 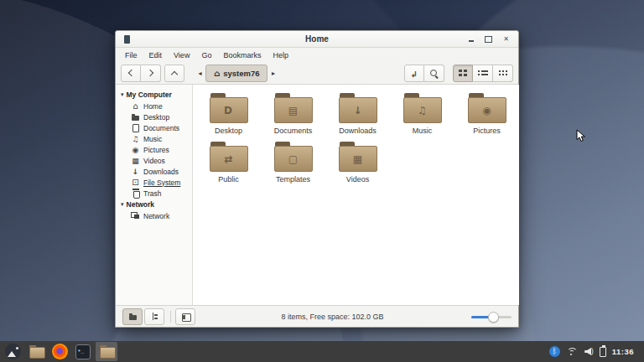 I want to click on clock: 11:36, so click(x=623, y=352).